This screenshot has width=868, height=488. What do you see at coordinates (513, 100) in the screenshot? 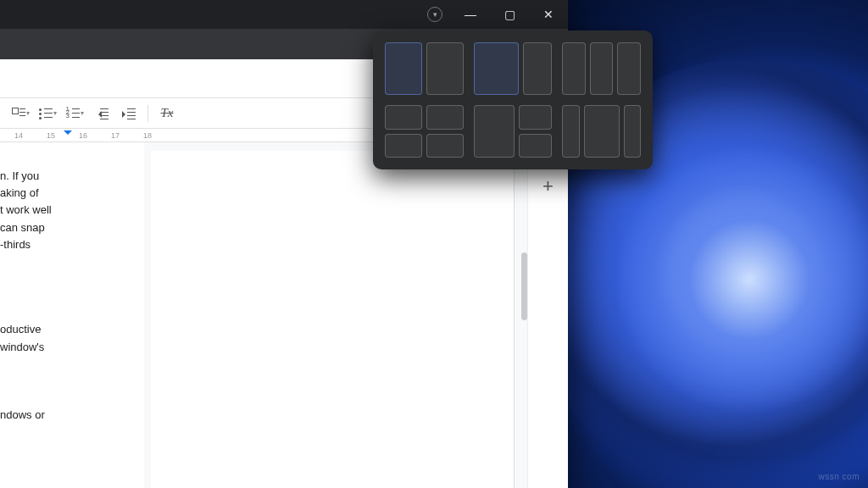
I see `snap-layouts-flyout` at bounding box center [513, 100].